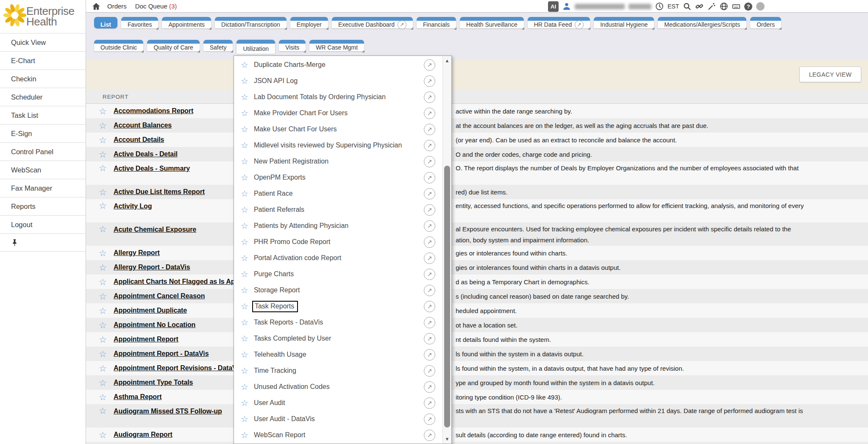 This screenshot has width=868, height=444. I want to click on tab-dictation-transcription: Dictation/Transcription, so click(251, 23).